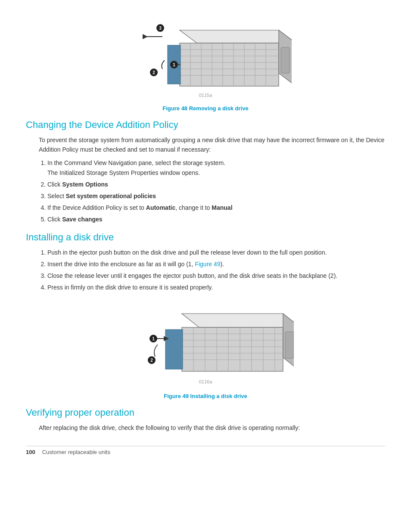 The height and width of the screenshot is (532, 411). Describe the element at coordinates (216, 168) in the screenshot. I see `list-item: In the Command View Navigation pane, sel…` at that location.